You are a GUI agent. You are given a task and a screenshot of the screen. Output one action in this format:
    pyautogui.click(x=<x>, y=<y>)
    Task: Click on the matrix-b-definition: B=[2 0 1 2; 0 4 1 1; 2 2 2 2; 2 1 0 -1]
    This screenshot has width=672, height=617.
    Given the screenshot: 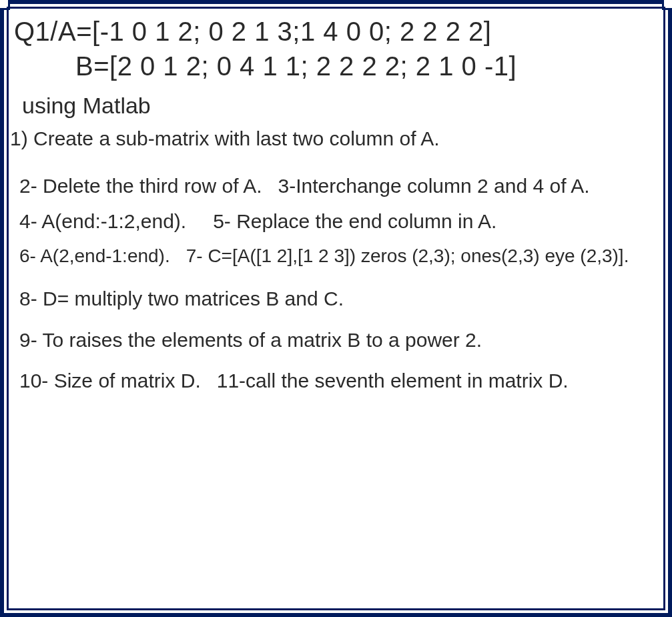 What is the action you would take?
    pyautogui.click(x=336, y=66)
    